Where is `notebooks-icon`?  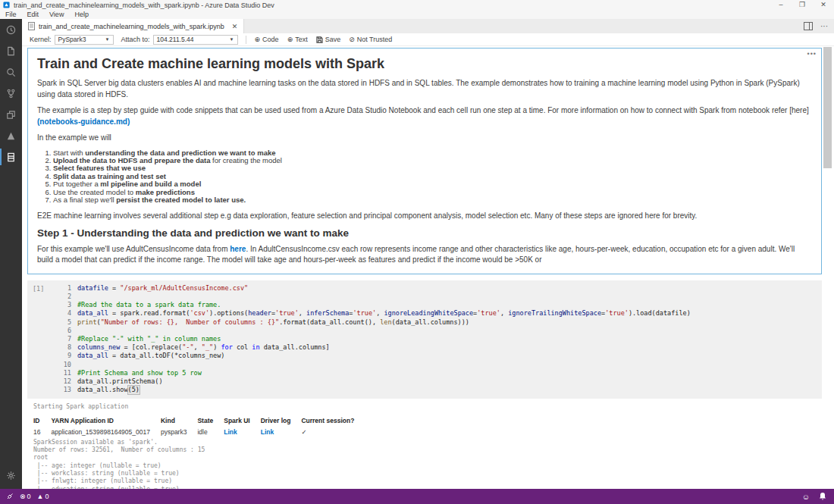
notebooks-icon is located at coordinates (11, 157).